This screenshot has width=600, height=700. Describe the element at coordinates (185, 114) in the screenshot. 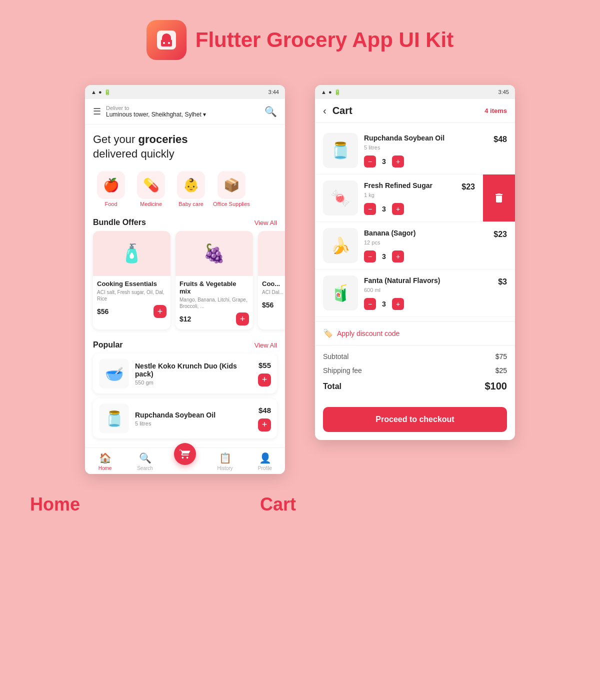

I see `deliver-address: Luminous tower, Sheikhghat, Sylhet ▾` at that location.